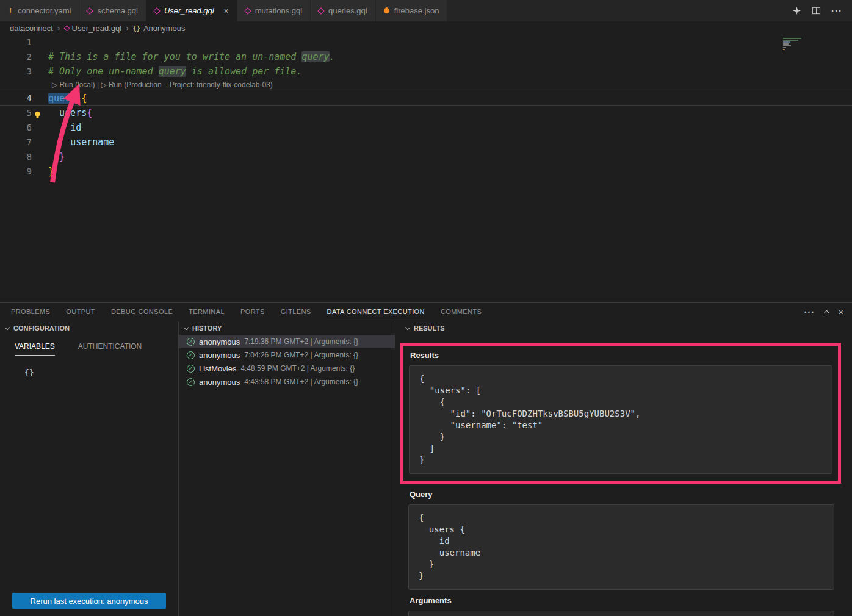 The width and height of the screenshot is (852, 616). I want to click on editor-tab-user-read-gql: User_read.gql×, so click(192, 11).